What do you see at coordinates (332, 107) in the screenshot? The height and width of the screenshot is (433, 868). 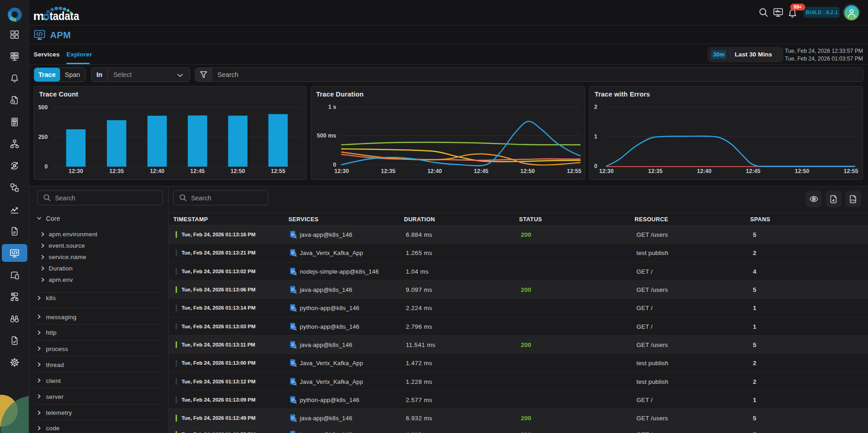 I see `svg-text: 1 s` at bounding box center [332, 107].